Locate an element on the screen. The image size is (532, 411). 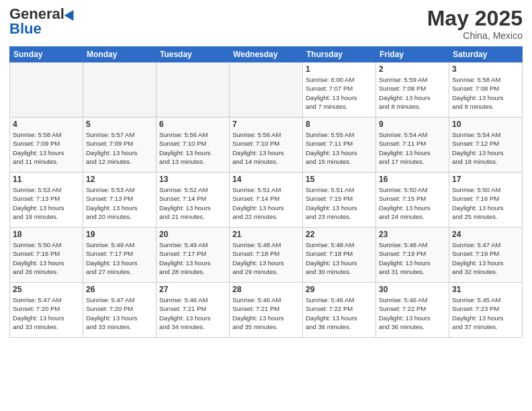
table-row: 26Sunrise: 5:47 AMSunset: 7:20 PMDayligh… is located at coordinates (120, 310).